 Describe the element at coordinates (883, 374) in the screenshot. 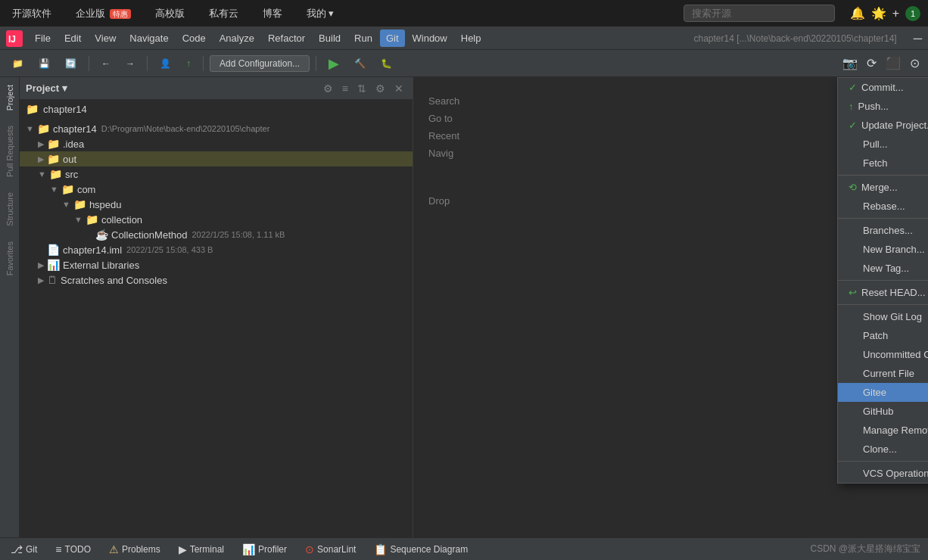

I see `git-menu-current-file: Current File ▶` at that location.